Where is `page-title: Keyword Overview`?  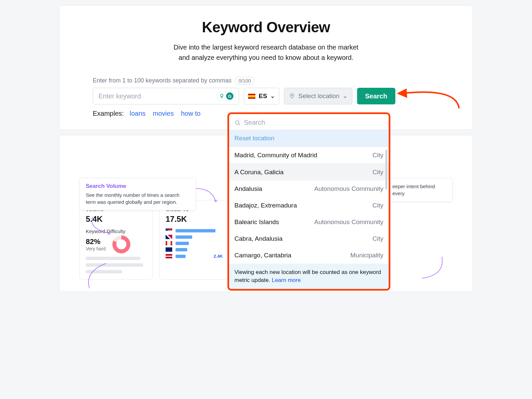
page-title: Keyword Overview is located at coordinates (266, 27).